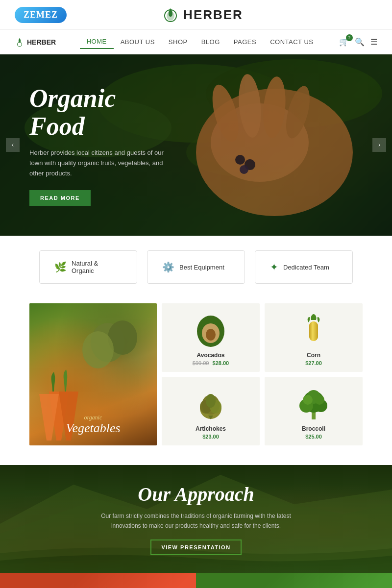  What do you see at coordinates (196, 267) in the screenshot?
I see `feature-equipment: ⚙️ Best Equipment` at bounding box center [196, 267].